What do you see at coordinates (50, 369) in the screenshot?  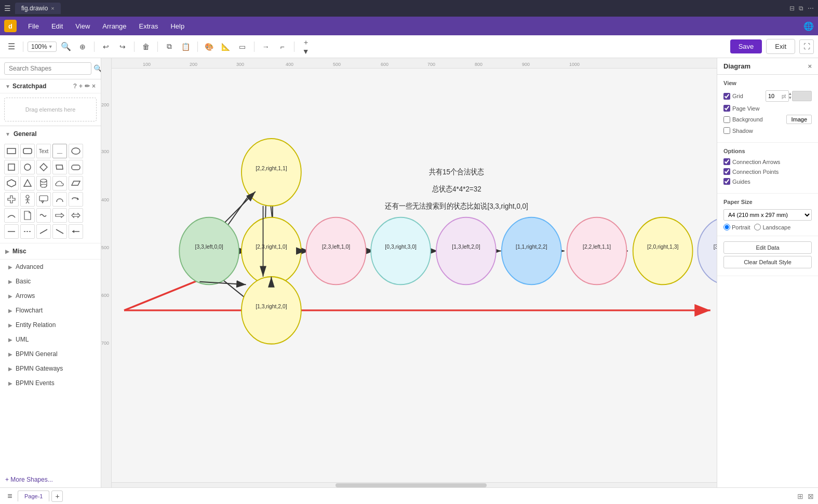 I see `sidebar-item-bpmn-gateways: ▶ BPMN Gateways` at bounding box center [50, 369].